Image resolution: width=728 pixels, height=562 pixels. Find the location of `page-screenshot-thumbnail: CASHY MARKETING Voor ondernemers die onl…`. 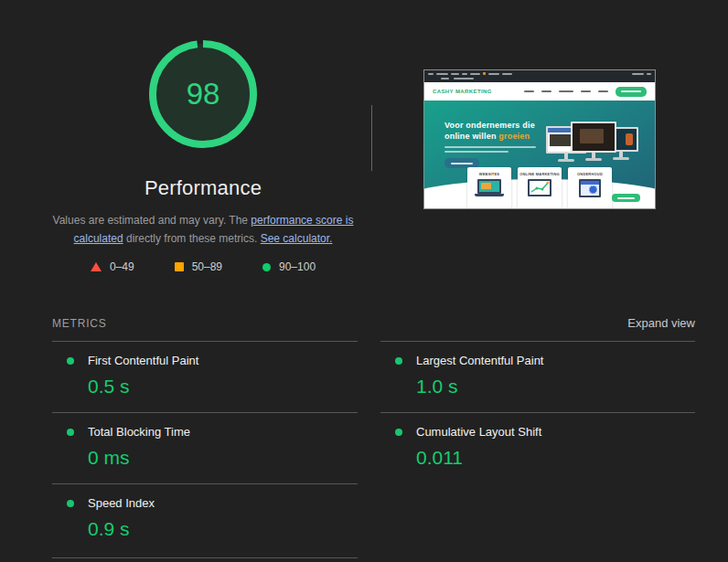

page-screenshot-thumbnail: CASHY MARKETING Voor ondernemers die onl… is located at coordinates (540, 139).